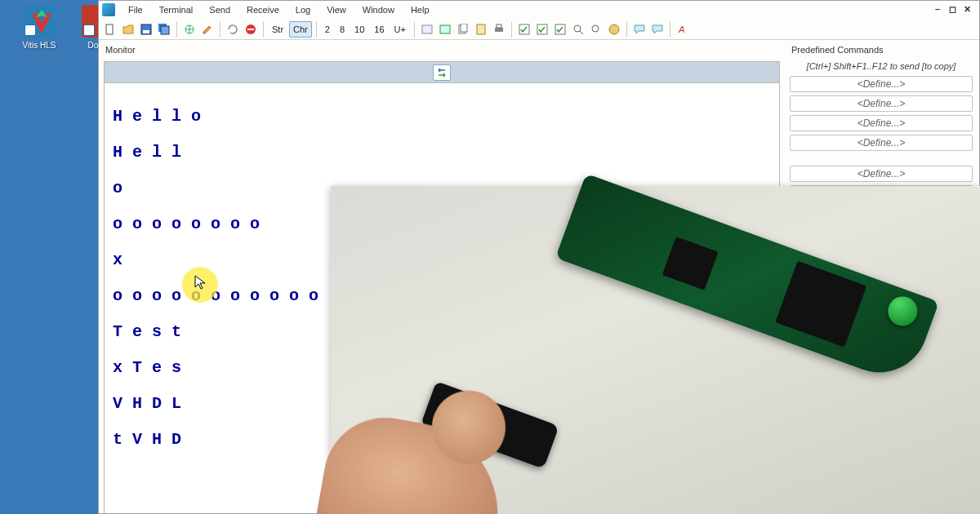 This screenshot has height=514, width=980. What do you see at coordinates (301, 29) in the screenshot?
I see `mode-chr-button: Chr` at bounding box center [301, 29].